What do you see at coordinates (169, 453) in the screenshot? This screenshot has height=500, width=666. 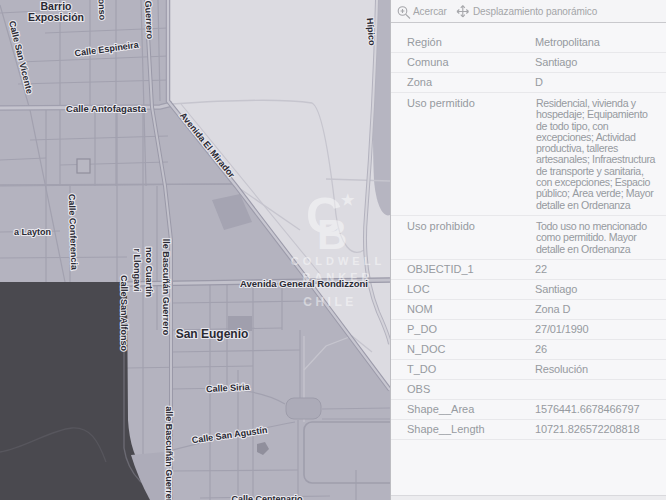 I see `svg-text: alle Bascuñán Guerrero` at bounding box center [169, 453].